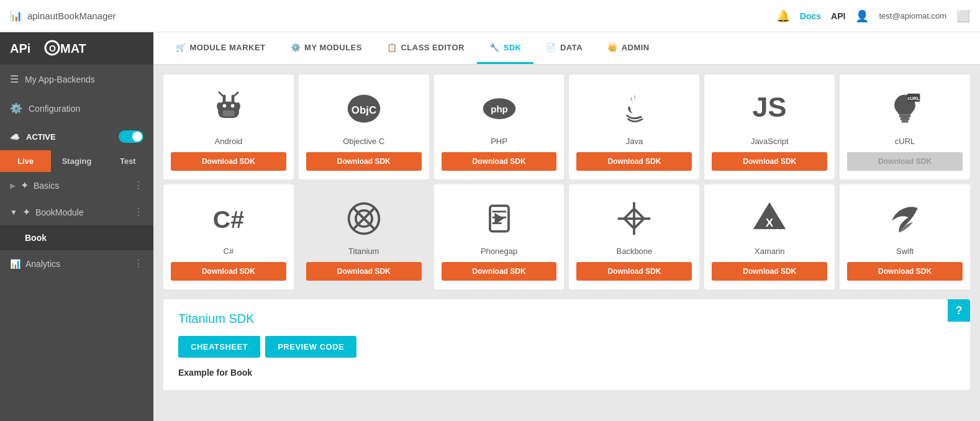 This screenshot has width=980, height=421. What do you see at coordinates (55, 109) in the screenshot?
I see `configuration-label: Configuration` at bounding box center [55, 109].